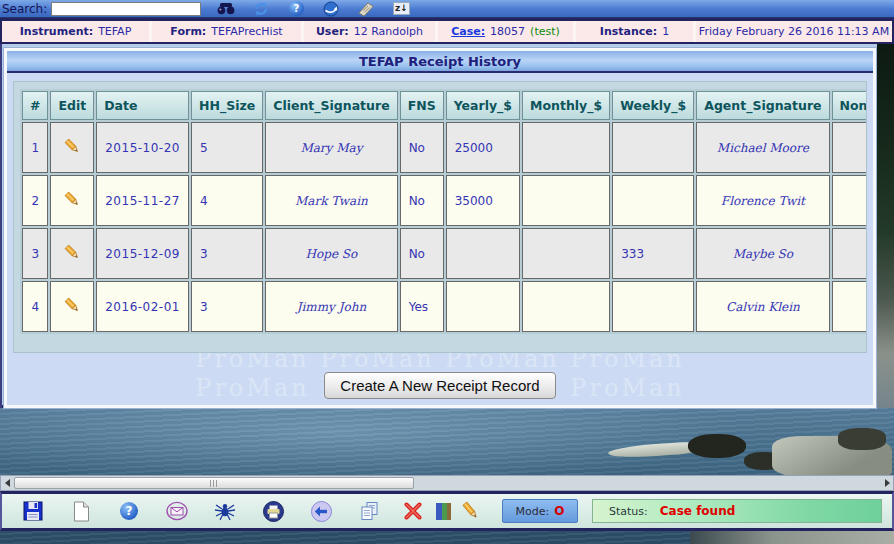 This screenshot has height=544, width=894. Describe the element at coordinates (35, 306) in the screenshot. I see `row-num: 4` at that location.